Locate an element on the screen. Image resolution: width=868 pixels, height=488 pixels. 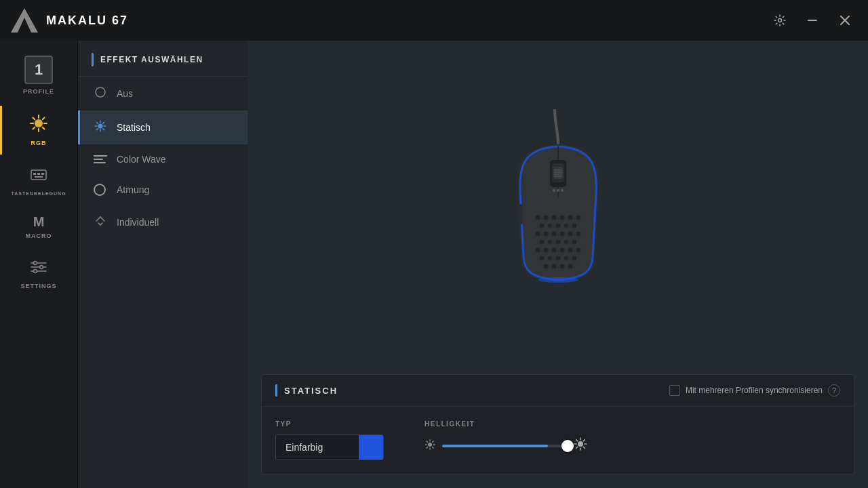
sidebar-item-settings: SETTINGS is located at coordinates (39, 274).